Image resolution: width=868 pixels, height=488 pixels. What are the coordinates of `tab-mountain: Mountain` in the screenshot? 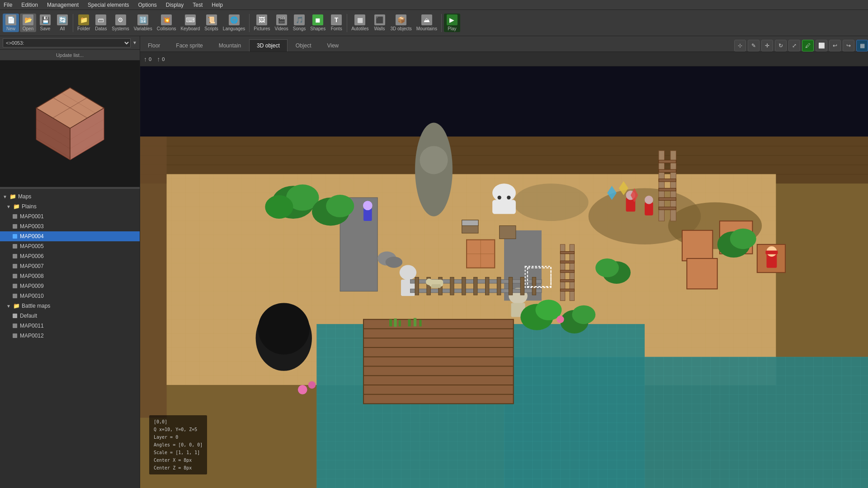 It's located at (230, 45).